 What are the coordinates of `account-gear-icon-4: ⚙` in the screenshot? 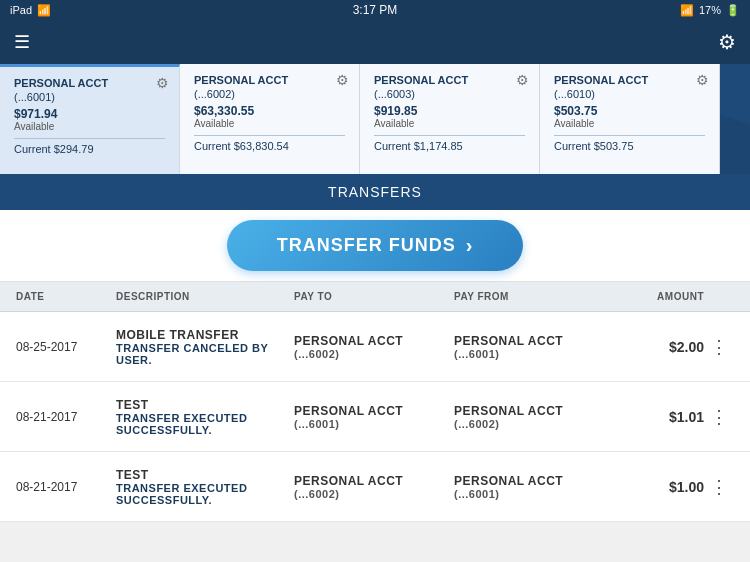 It's located at (702, 80).